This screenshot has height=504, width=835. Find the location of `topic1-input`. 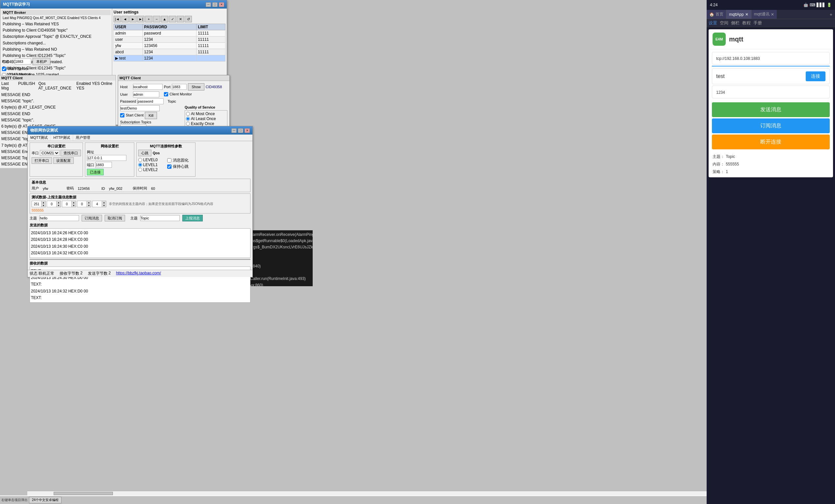

topic1-input is located at coordinates (59, 218).